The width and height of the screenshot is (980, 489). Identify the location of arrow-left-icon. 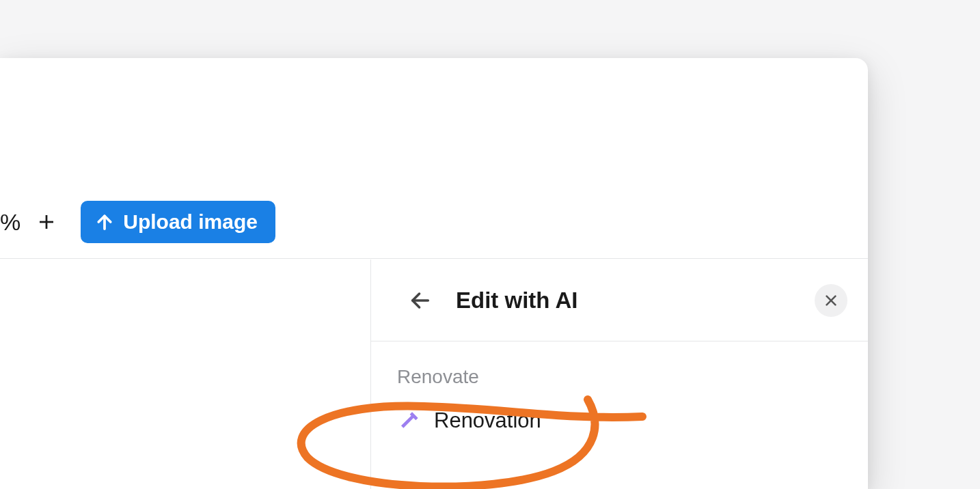
(420, 301).